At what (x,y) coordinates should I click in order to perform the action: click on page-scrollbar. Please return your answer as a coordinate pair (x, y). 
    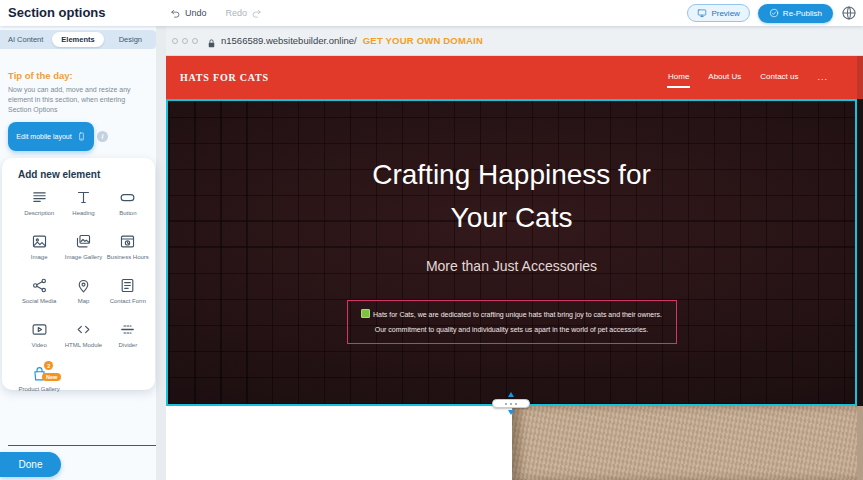
    Looking at the image, I should click on (860, 268).